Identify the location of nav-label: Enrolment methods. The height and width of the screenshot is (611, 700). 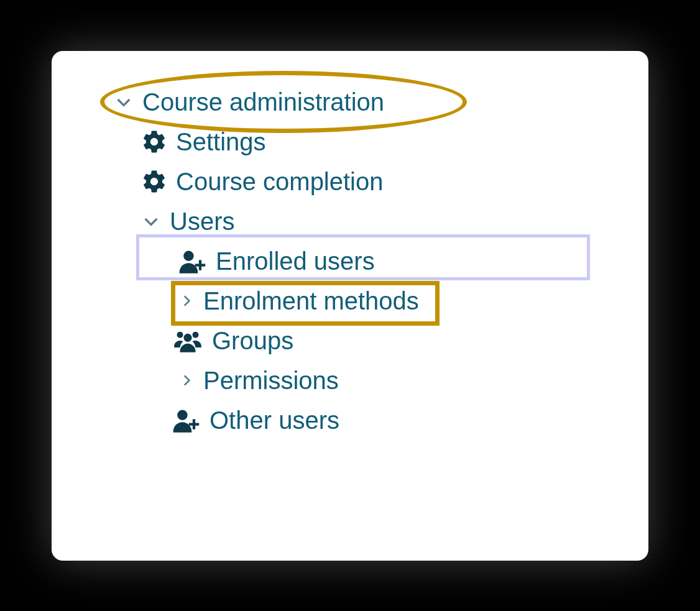
(311, 301).